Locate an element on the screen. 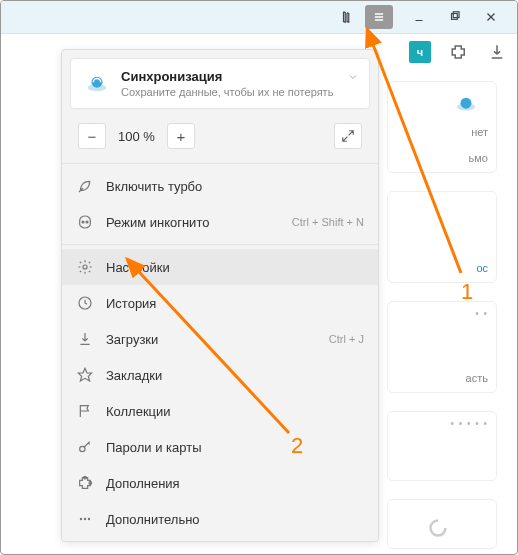 Image resolution: width=518 pixels, height=555 pixels. tile-label: ос is located at coordinates (482, 268).